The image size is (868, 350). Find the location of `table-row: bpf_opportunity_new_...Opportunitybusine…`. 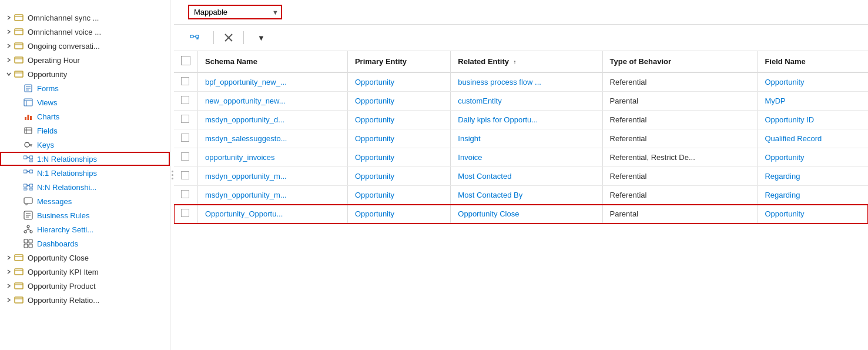

table-row: bpf_opportunity_new_...Opportunitybusine… is located at coordinates (521, 82).